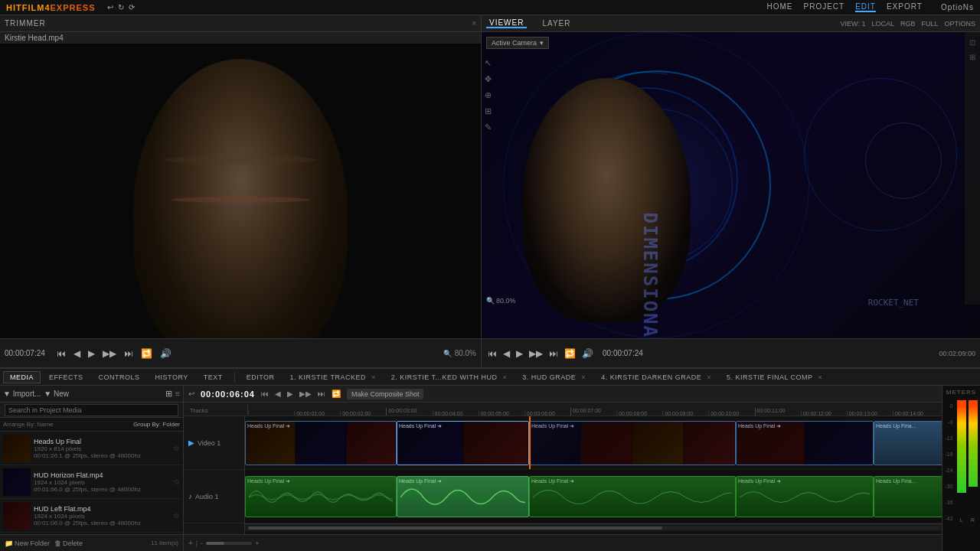 The height and width of the screenshot is (551, 980). I want to click on audio-clip-1: Heads Up Final ➜, so click(321, 497).